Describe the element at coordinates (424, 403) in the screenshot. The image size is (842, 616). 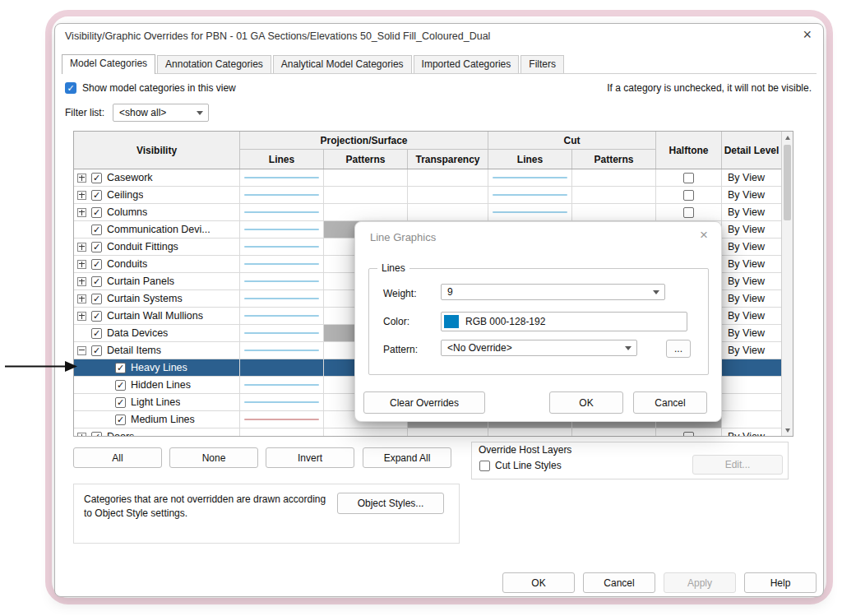
I see `clear-overrides-button: Clear Overrides` at that location.